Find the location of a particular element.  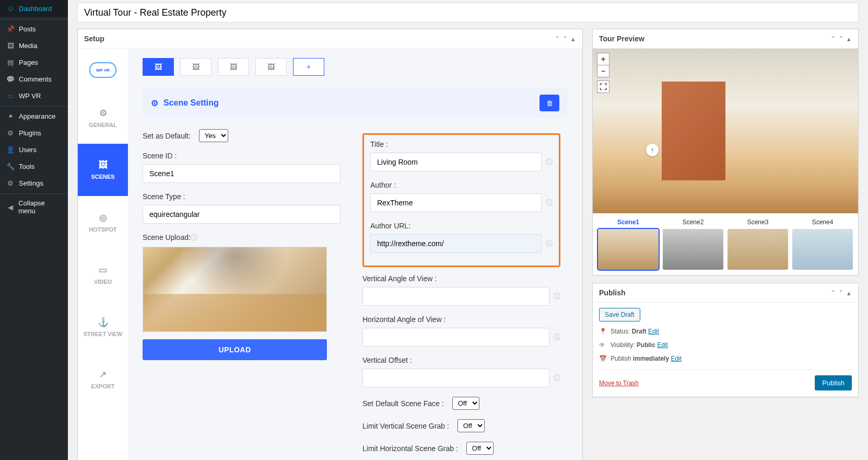

nav-appearance: ✦Appearance is located at coordinates (34, 115).